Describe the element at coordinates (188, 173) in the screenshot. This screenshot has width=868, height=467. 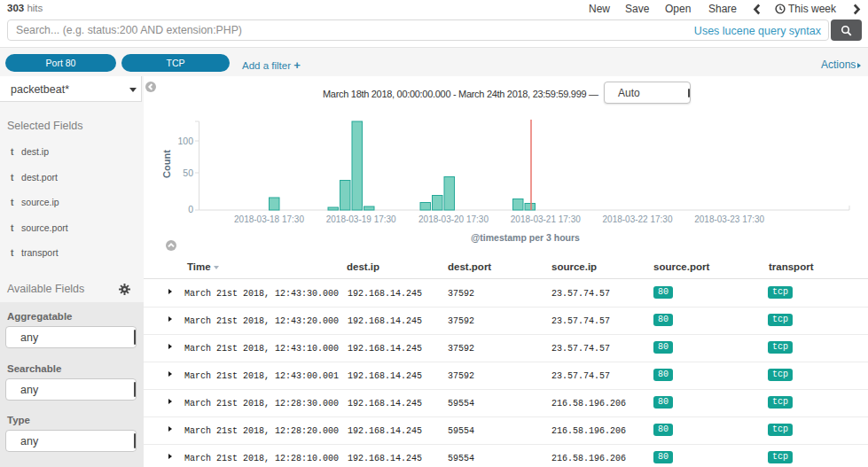
I see `svg-text: 50` at that location.